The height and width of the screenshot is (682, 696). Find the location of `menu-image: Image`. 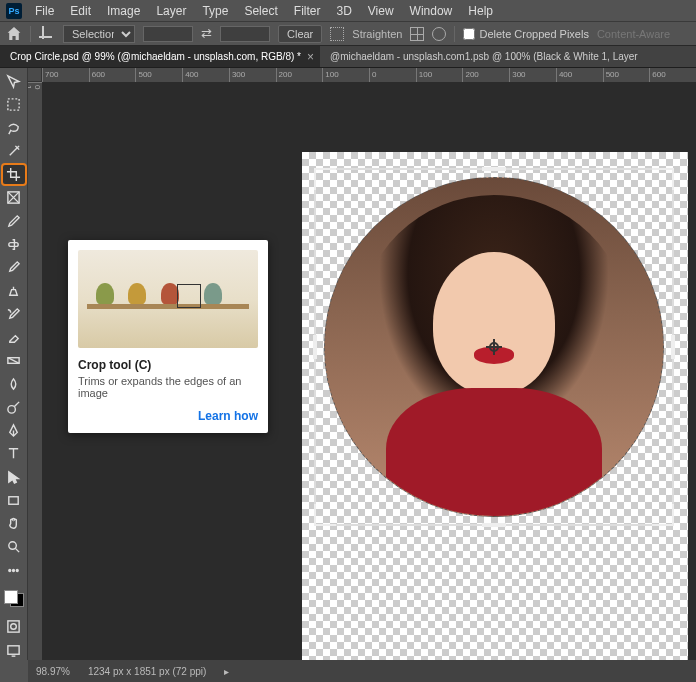

menu-image: Image is located at coordinates (124, 11).